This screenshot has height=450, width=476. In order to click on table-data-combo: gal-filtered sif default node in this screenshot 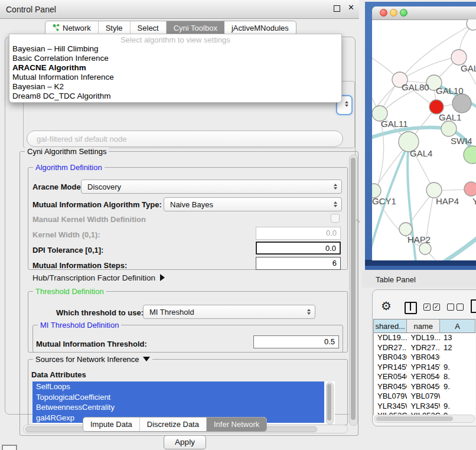, I will do `click(185, 139)`.